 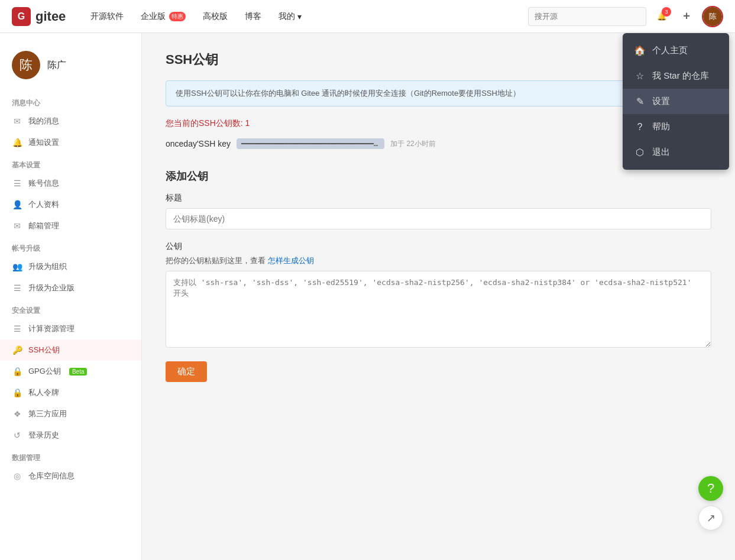 I want to click on nav-enterprise: 企业版 特惠, so click(x=163, y=17).